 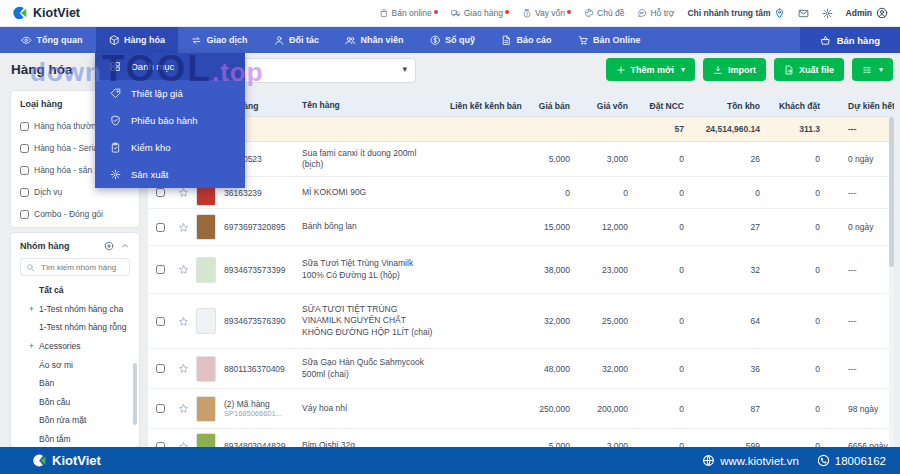 What do you see at coordinates (220, 40) in the screenshot?
I see `nav-item: Giao dịch` at bounding box center [220, 40].